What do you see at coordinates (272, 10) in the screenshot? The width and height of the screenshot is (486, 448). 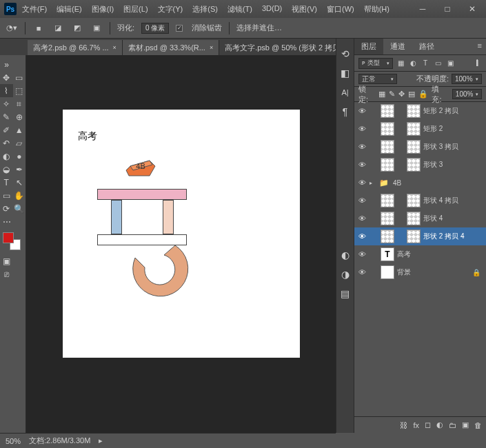 I see `menu-3d: 3D(D)` at bounding box center [272, 10].